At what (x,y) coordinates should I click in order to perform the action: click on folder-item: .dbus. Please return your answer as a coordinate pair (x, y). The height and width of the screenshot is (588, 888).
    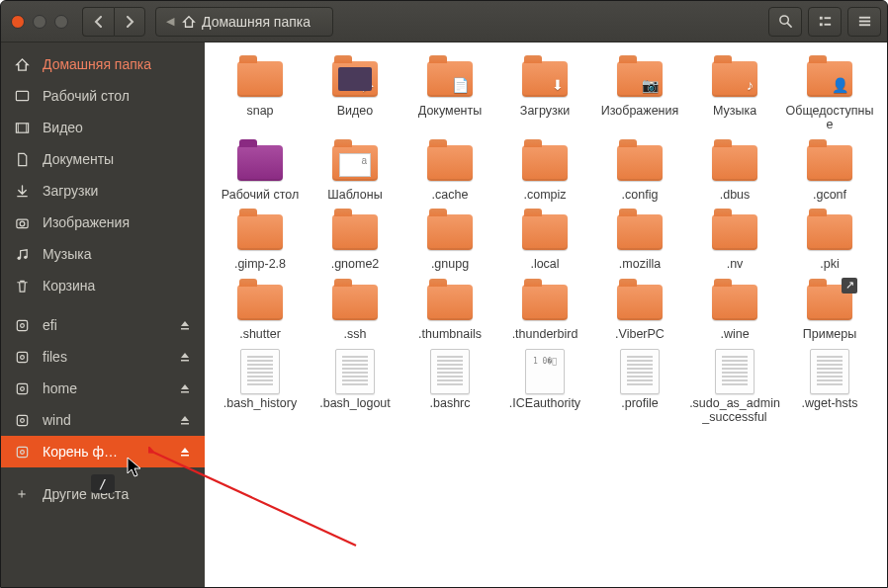
    Looking at the image, I should click on (735, 171).